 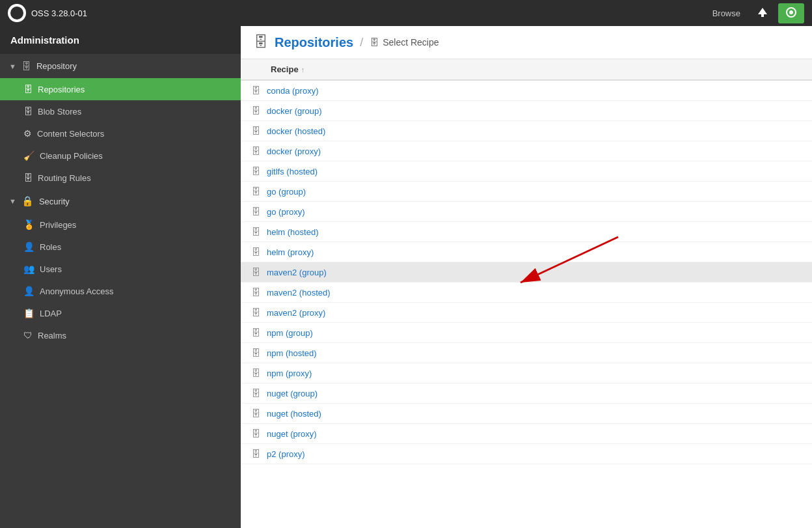 I want to click on sidebar-item-roles: 👤 Roles, so click(x=120, y=247).